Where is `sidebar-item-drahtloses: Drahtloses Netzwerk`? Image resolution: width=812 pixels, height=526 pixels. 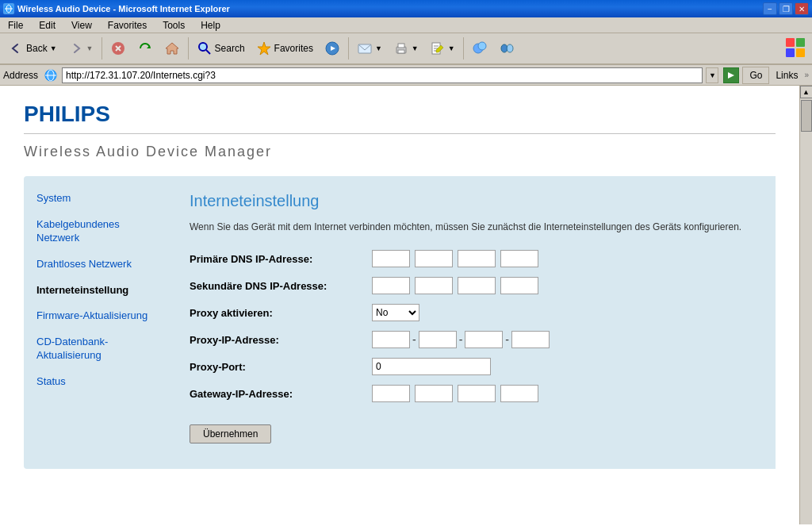
sidebar-item-drahtloses: Drahtloses Netzwerk is located at coordinates (97, 265).